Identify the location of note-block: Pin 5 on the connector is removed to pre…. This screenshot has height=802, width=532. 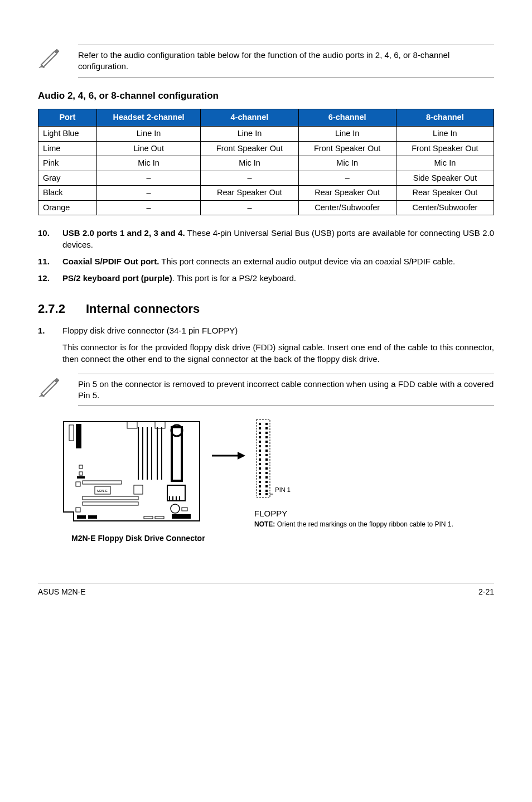
(266, 390).